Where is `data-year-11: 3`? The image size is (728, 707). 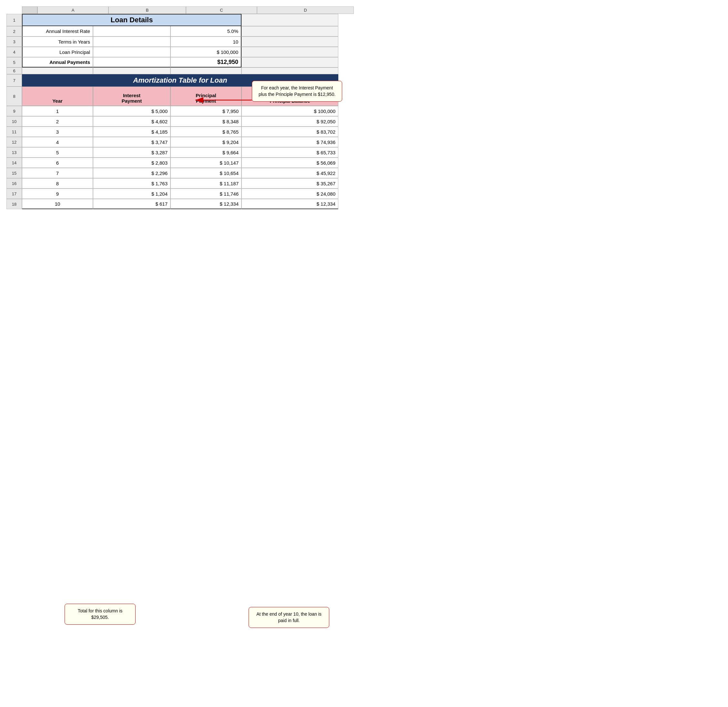
data-year-11: 3 is located at coordinates (57, 132).